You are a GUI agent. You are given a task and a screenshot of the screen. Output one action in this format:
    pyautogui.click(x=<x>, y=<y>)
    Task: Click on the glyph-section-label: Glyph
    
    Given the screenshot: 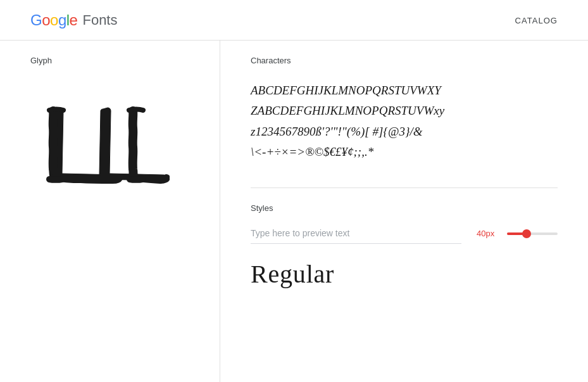 What is the action you would take?
    pyautogui.click(x=115, y=61)
    